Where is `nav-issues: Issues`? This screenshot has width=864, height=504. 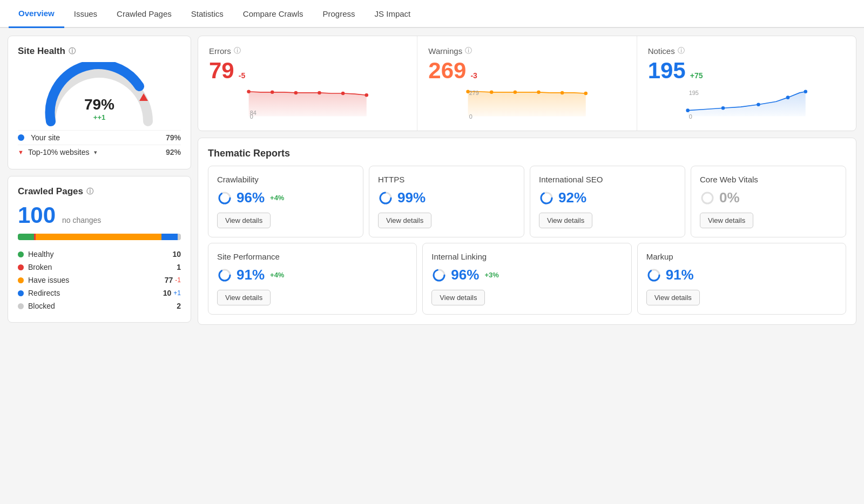
nav-issues: Issues is located at coordinates (85, 14).